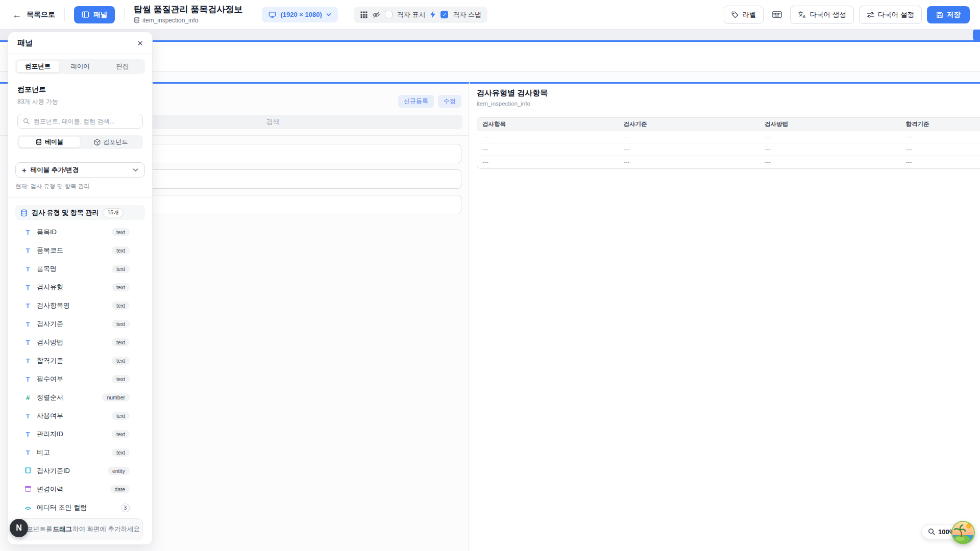 Image resolution: width=980 pixels, height=551 pixels. Describe the element at coordinates (86, 121) in the screenshot. I see `component-search-input` at that location.